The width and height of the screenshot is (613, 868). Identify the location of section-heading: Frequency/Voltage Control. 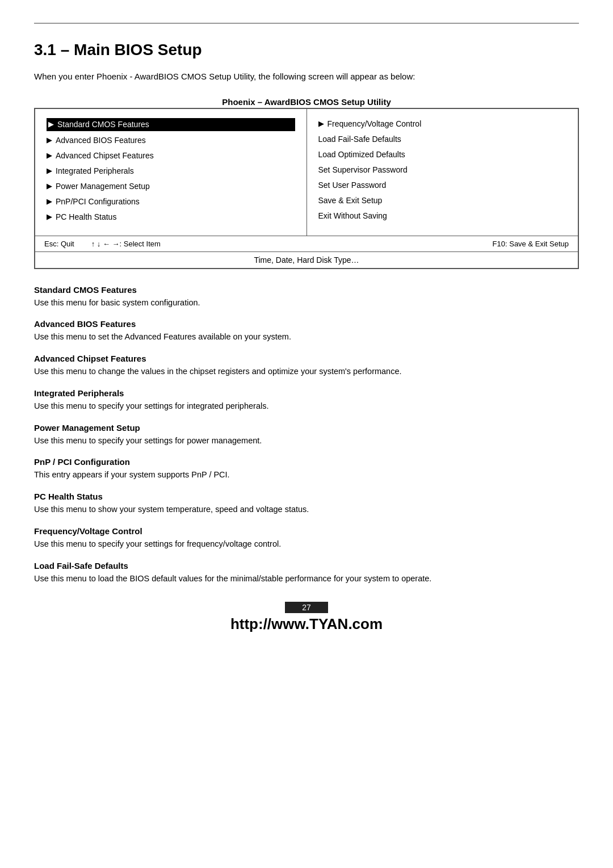
(306, 531).